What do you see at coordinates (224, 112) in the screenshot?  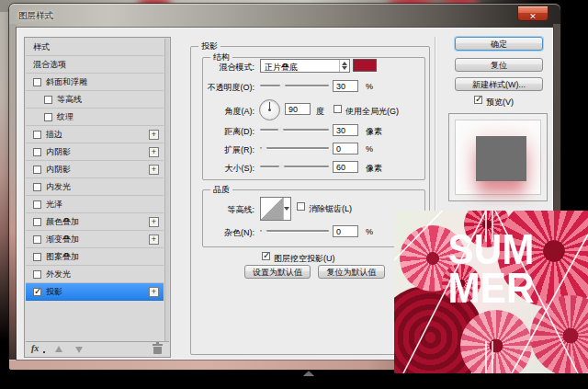 I see `angle-label: 角度(A):` at bounding box center [224, 112].